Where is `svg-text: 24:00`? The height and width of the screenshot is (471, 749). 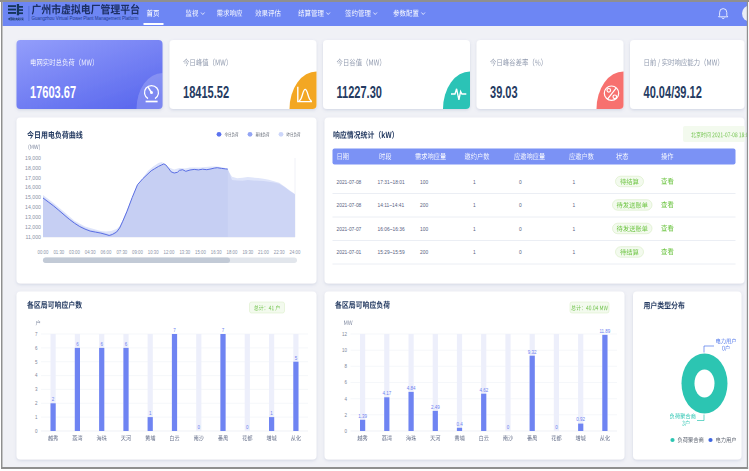
svg-text: 24:00 is located at coordinates (296, 252).